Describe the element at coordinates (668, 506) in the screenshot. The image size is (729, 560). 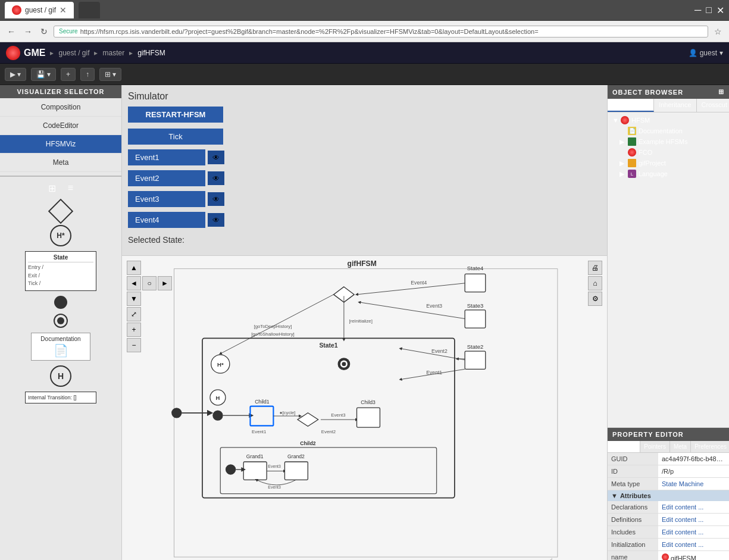
I see `property-table: GUID ac4a497f-6fbc-b48e-1... ID /R/p Met…` at that location.